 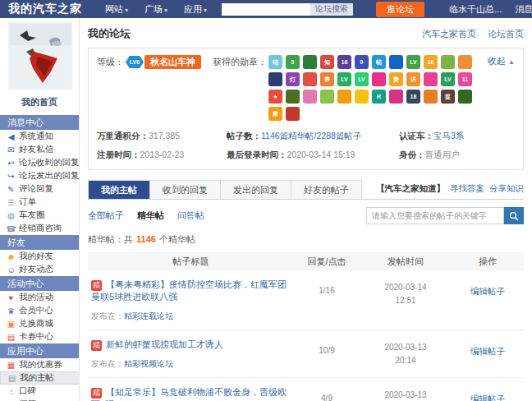 I want to click on sidebar-section-title: 活动中心, so click(x=39, y=283).